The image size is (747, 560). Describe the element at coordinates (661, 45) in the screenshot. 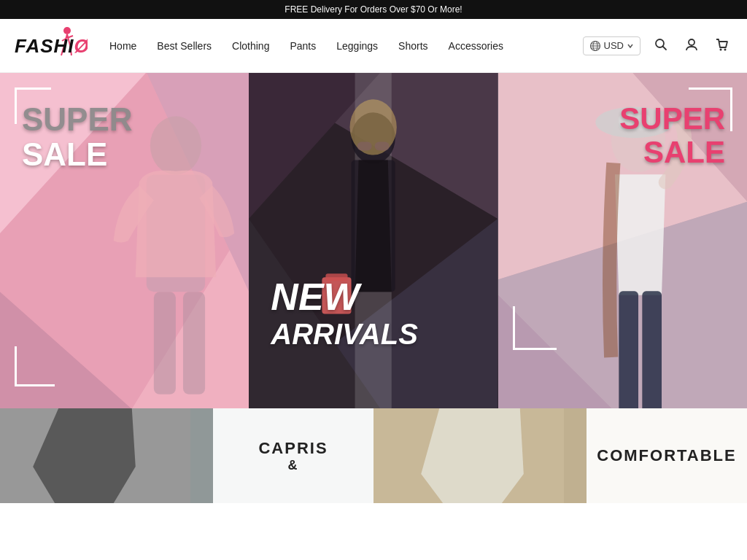

I see `search-button` at that location.